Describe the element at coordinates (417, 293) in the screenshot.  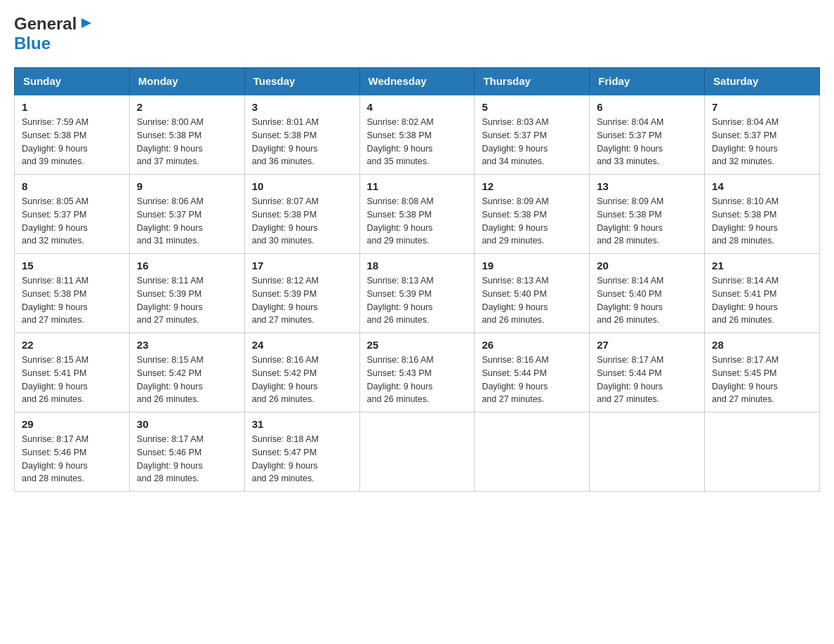
I see `calendar-cell: 18 Sunrise: 8:13 AM Sunset: 5:39 PM Dayl…` at that location.